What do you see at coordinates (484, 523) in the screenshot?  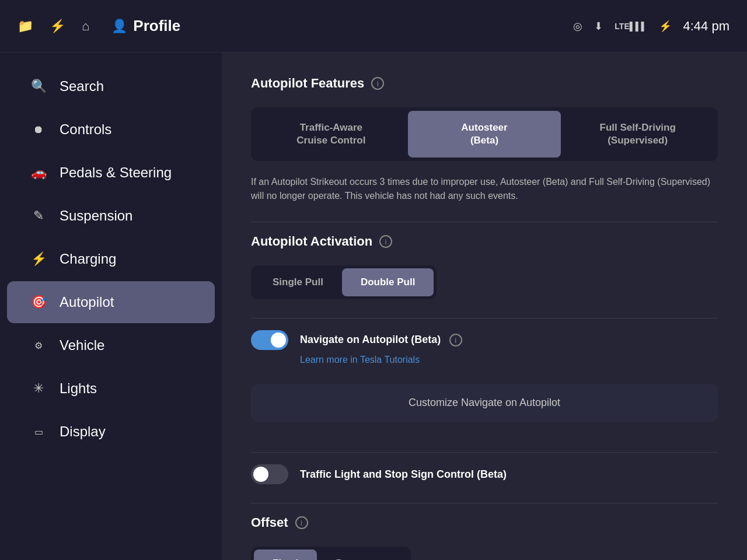 I see `offset-header: Offset i` at bounding box center [484, 523].